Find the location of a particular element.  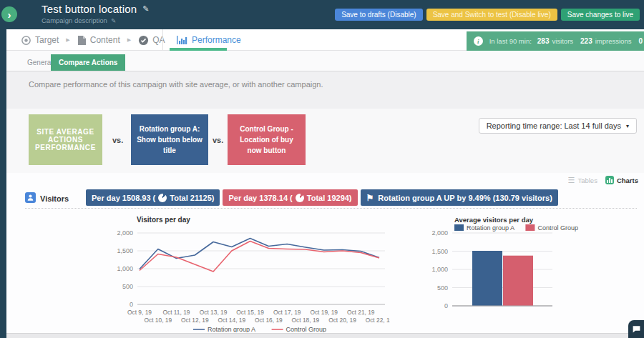

svg-text: Oct 13, 19 is located at coordinates (213, 312).